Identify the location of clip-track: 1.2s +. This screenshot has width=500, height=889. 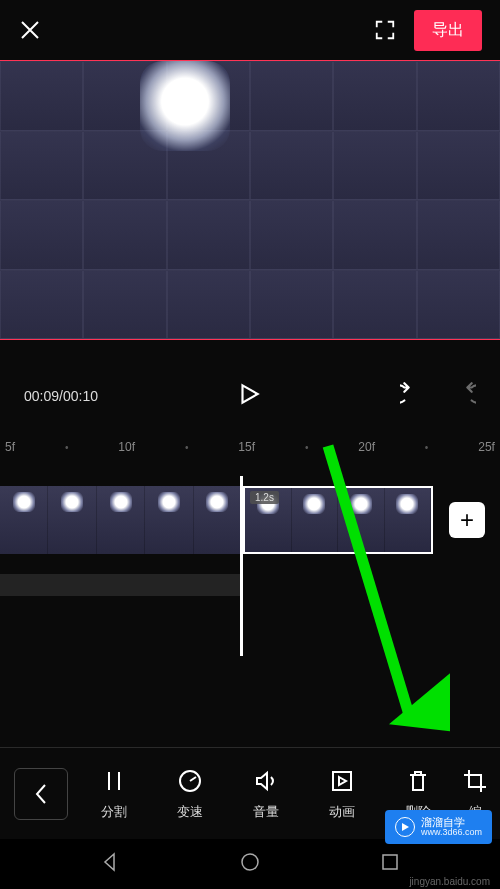
(250, 520).